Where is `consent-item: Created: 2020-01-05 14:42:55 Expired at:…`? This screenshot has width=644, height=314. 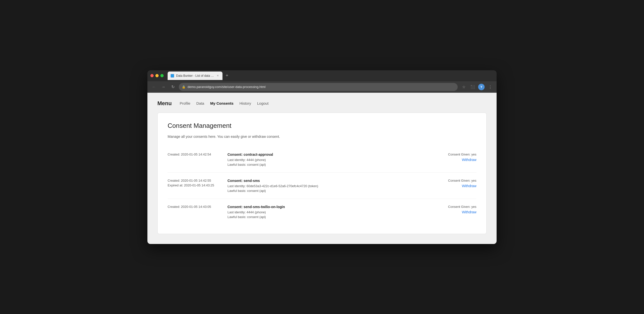 consent-item: Created: 2020-01-05 14:42:55 Expired at:… is located at coordinates (322, 185).